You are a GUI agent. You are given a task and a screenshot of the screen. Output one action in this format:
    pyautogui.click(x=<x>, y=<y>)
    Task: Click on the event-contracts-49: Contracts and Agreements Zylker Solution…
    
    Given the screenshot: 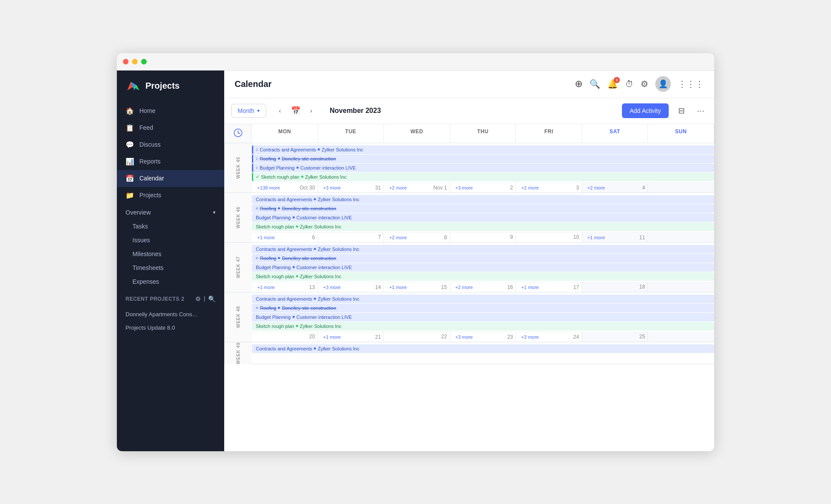 What is the action you would take?
    pyautogui.click(x=483, y=349)
    